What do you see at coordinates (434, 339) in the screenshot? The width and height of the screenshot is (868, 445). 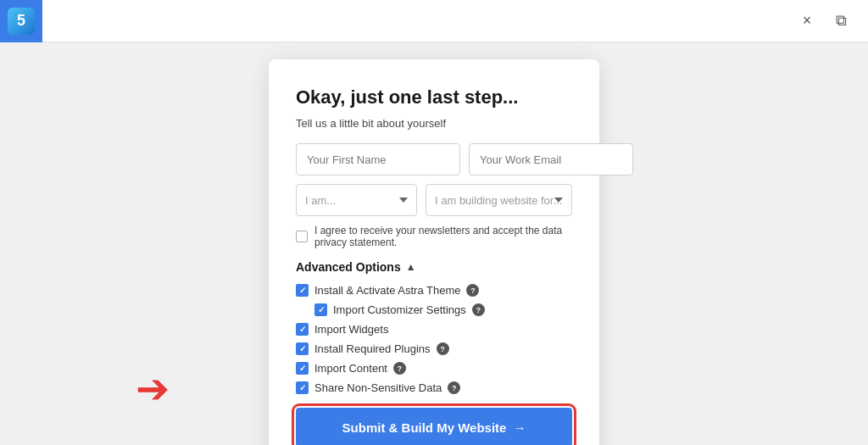 I see `options-list: Install & Activate Astra Theme?Import Cu…` at bounding box center [434, 339].